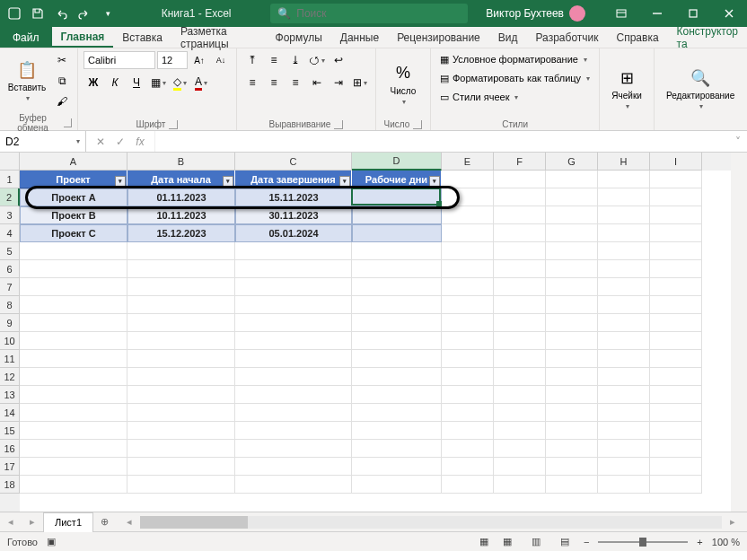 The image size is (747, 560). Describe the element at coordinates (74, 413) in the screenshot. I see `cell-A14` at that location.